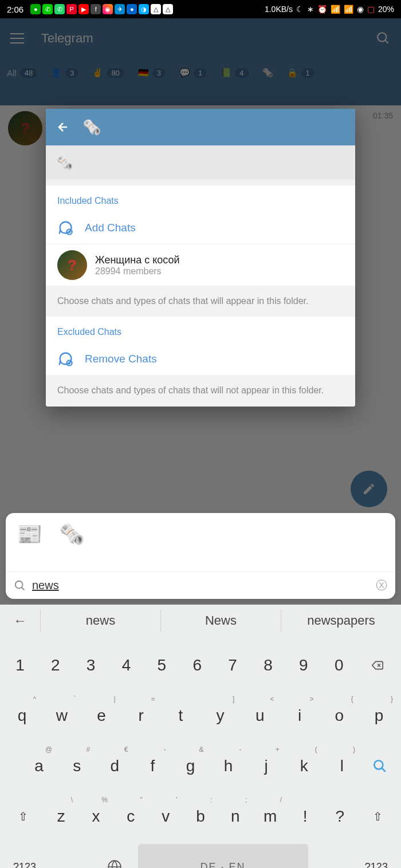 Image resolution: width=401 pixels, height=868 pixels. What do you see at coordinates (96, 816) in the screenshot?
I see `key-x: x%` at bounding box center [96, 816].